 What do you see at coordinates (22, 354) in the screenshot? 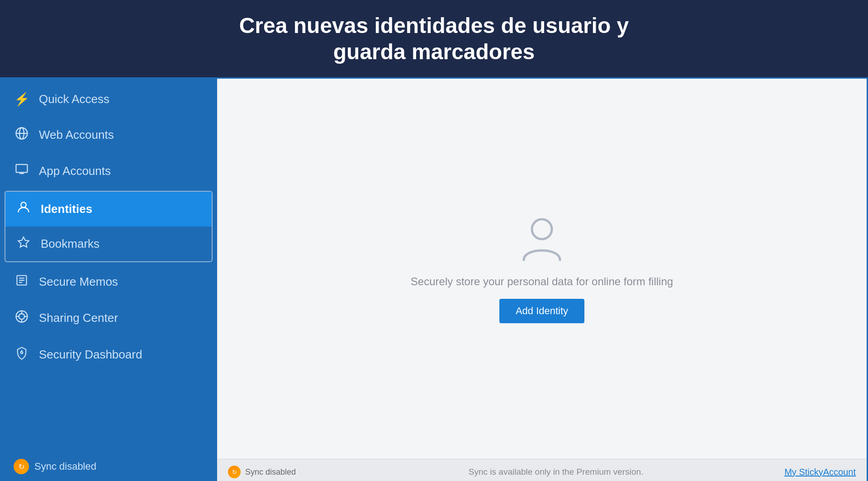
I see `security-dashboard-icon` at bounding box center [22, 354].